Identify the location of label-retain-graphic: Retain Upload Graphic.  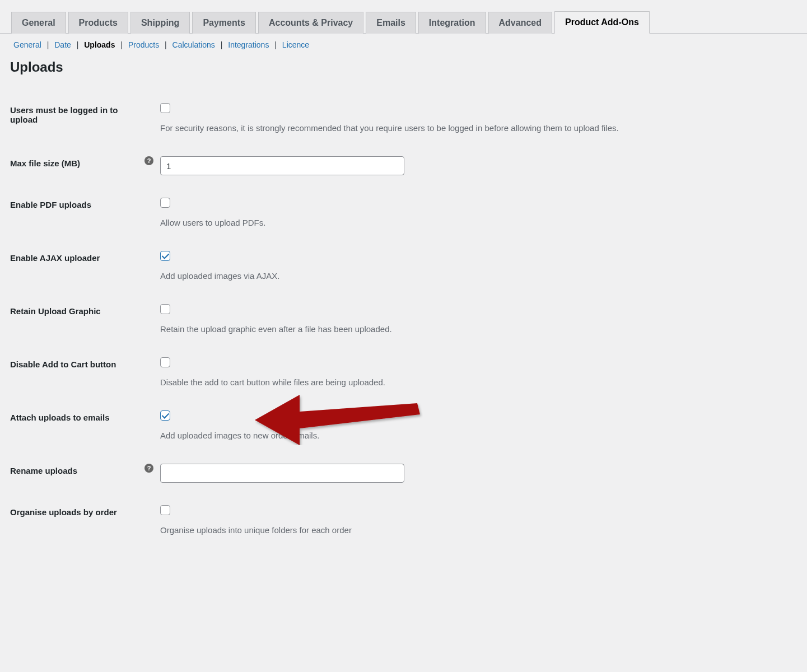
(77, 319).